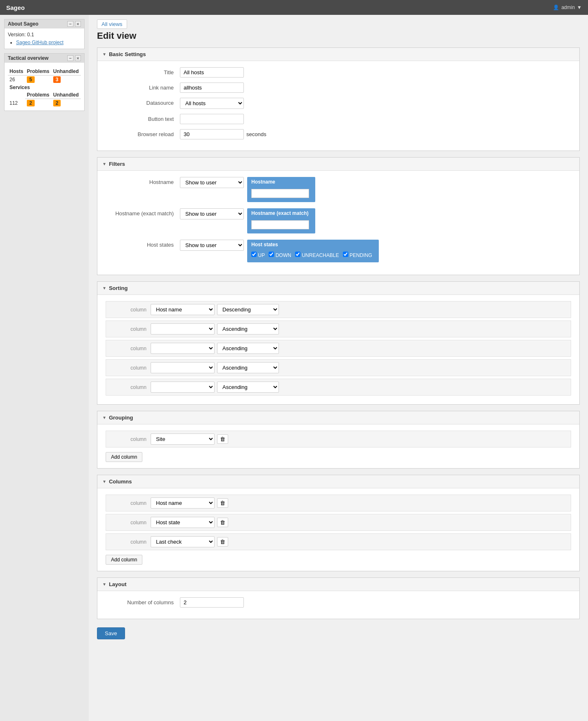 The height and width of the screenshot is (721, 588). What do you see at coordinates (45, 35) in the screenshot?
I see `about-version: Version: 0.1` at bounding box center [45, 35].